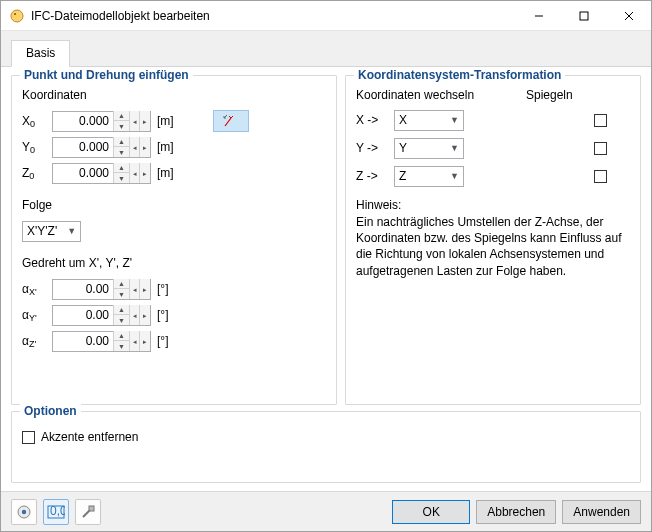  I want to click on ax-down: ▼, so click(122, 294).